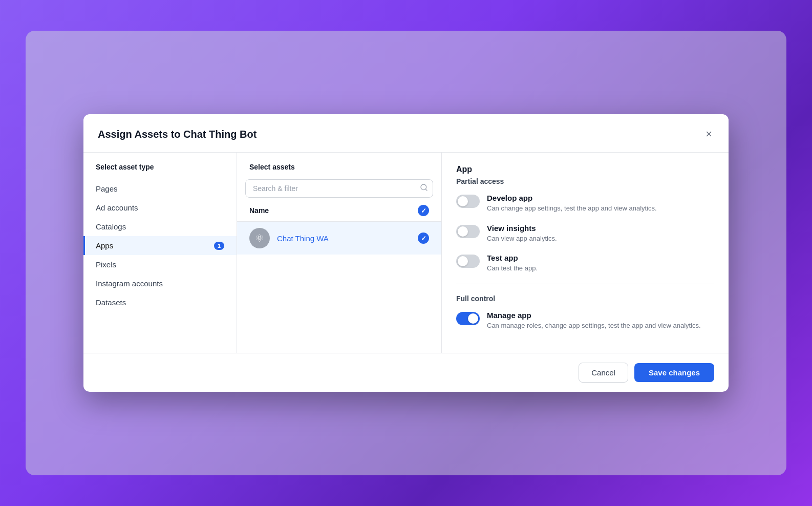 This screenshot has height=506, width=812. I want to click on asset-list: ⚛ Chat Thing WA ✓, so click(339, 287).